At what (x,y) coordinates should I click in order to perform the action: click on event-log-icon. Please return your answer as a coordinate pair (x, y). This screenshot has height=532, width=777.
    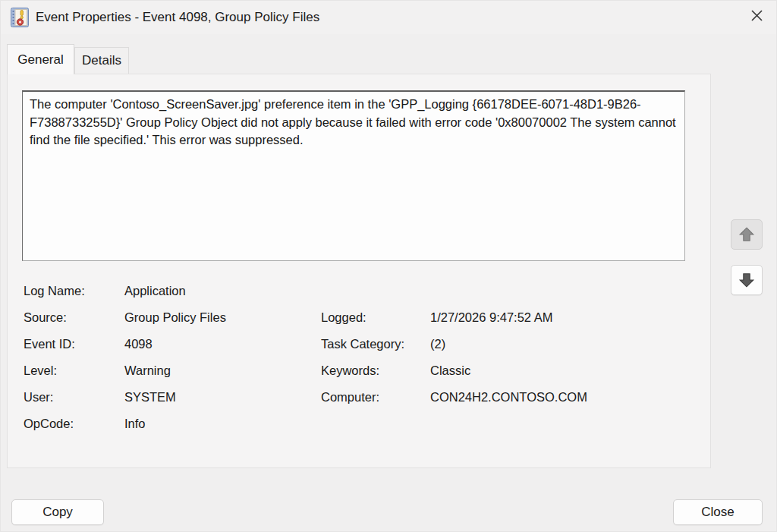
    Looking at the image, I should click on (20, 17).